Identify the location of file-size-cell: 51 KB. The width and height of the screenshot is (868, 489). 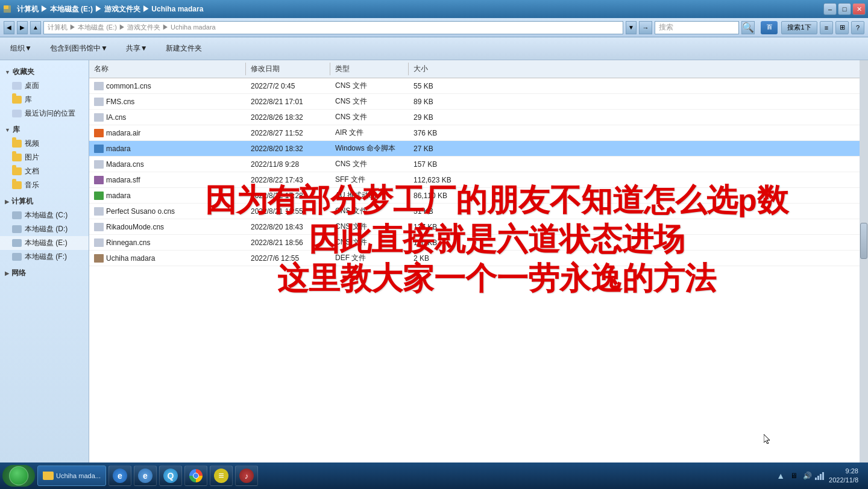
(439, 211).